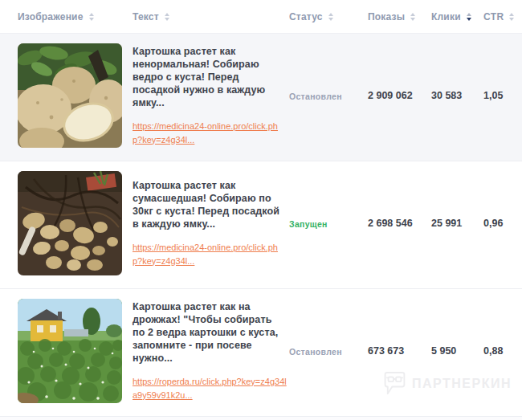  What do you see at coordinates (328, 17) in the screenshot?
I see `column-header-status: Статус` at bounding box center [328, 17].